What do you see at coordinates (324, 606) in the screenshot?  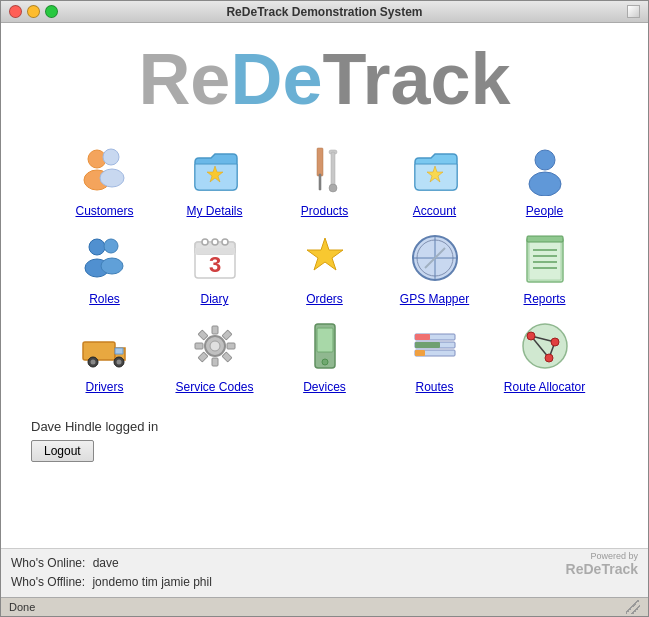 I see `status-bar: Done` at bounding box center [324, 606].